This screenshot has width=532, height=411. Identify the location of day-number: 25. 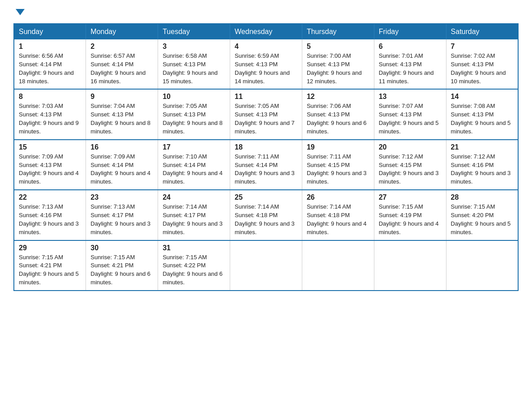
(266, 197).